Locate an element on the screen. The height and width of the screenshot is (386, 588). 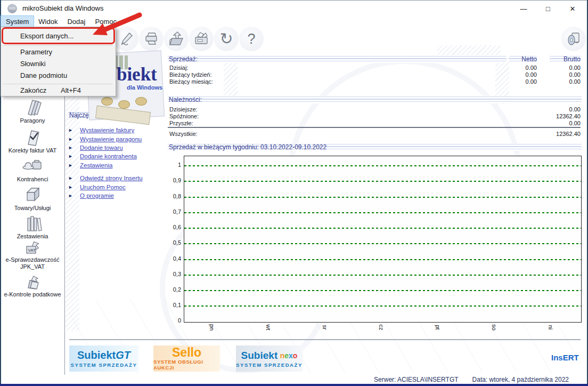
y-tick: 0,9 is located at coordinates (174, 180).